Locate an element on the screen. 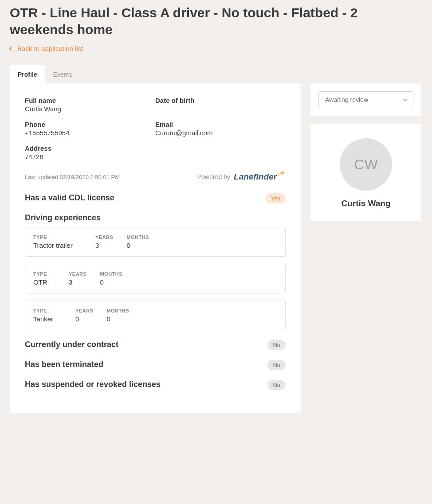 This screenshot has width=432, height=504. value-email: Cururu@gmail.com is located at coordinates (220, 133).